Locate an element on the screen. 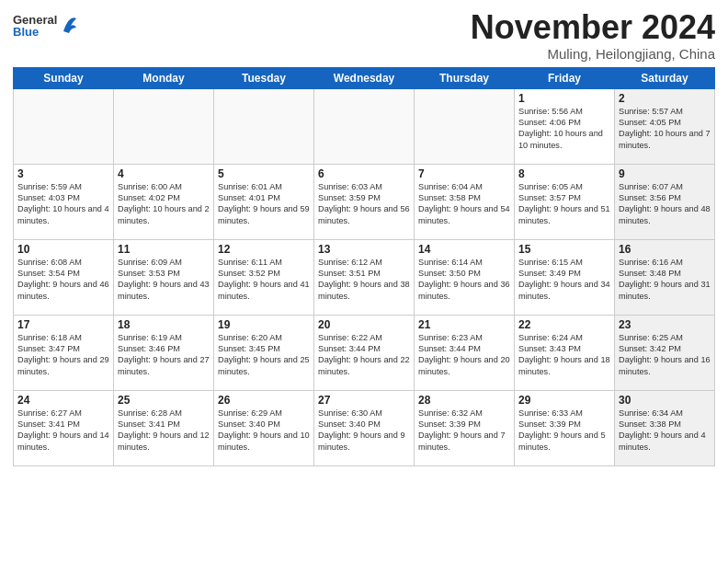 The height and width of the screenshot is (563, 728). cell-content: Sunrise: 6:34 AM Sunset: 3:38 PM Dayligh… is located at coordinates (665, 431).